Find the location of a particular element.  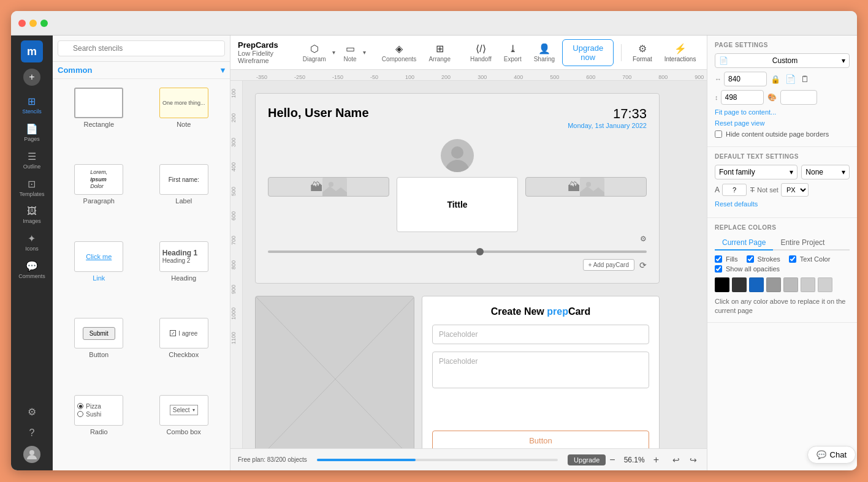

sharing-label: Sharing is located at coordinates (544, 59).